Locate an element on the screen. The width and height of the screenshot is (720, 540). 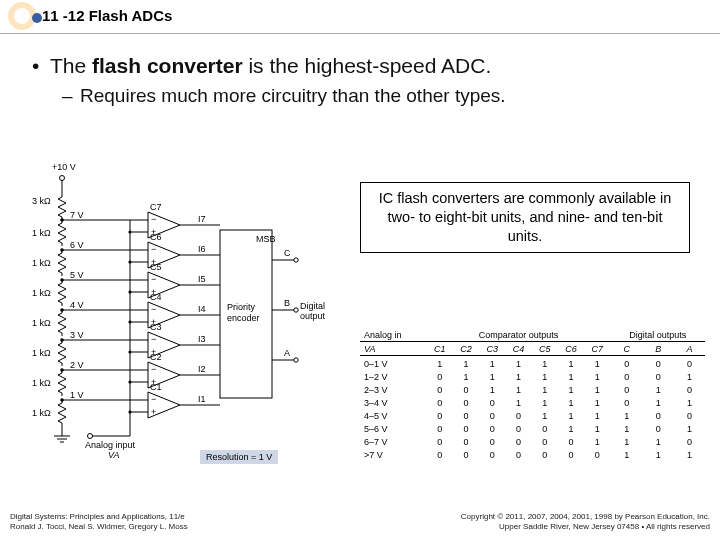
label-comp: C1 is located at coordinates (156, 387).